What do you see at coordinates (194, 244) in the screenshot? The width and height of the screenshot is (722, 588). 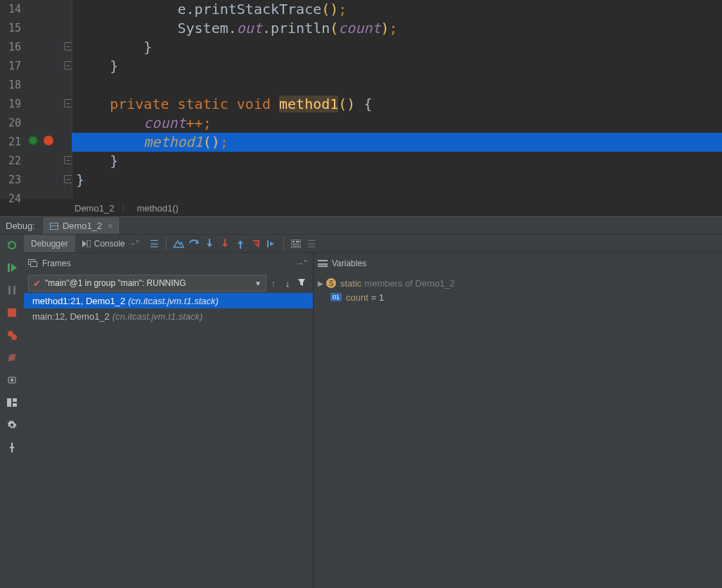 I see `step-over-button` at bounding box center [194, 244].